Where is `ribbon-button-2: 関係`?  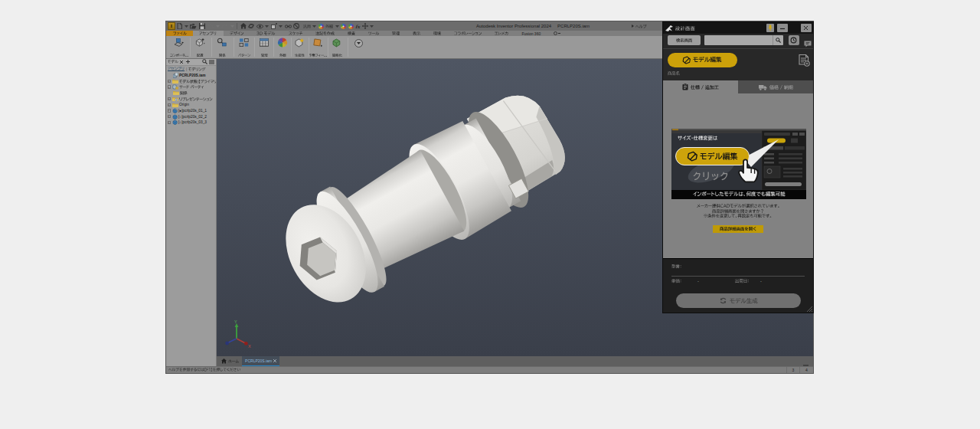
ribbon-button-2: 関係 is located at coordinates (222, 47).